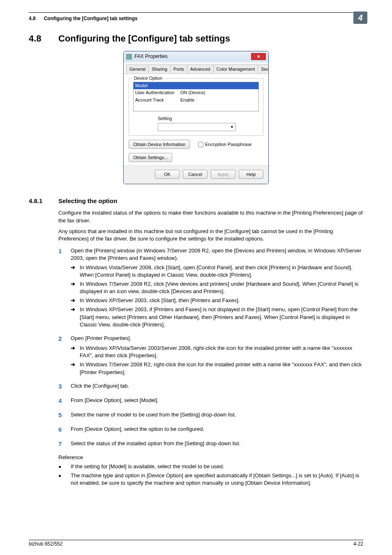  Describe the element at coordinates (46, 544) in the screenshot. I see `footer-left: bizhub 652/552` at that location.